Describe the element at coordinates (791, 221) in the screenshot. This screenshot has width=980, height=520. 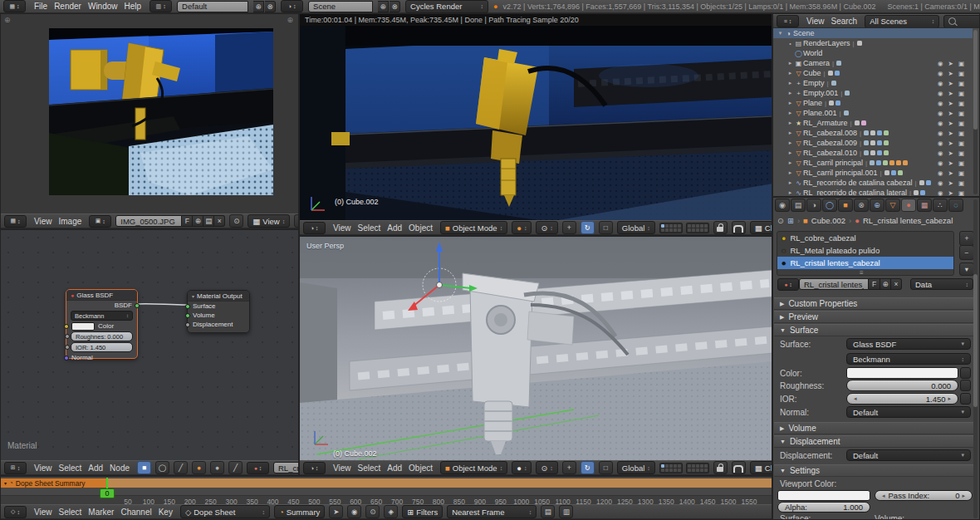
I see `nodetree-icon: ⊞` at that location.